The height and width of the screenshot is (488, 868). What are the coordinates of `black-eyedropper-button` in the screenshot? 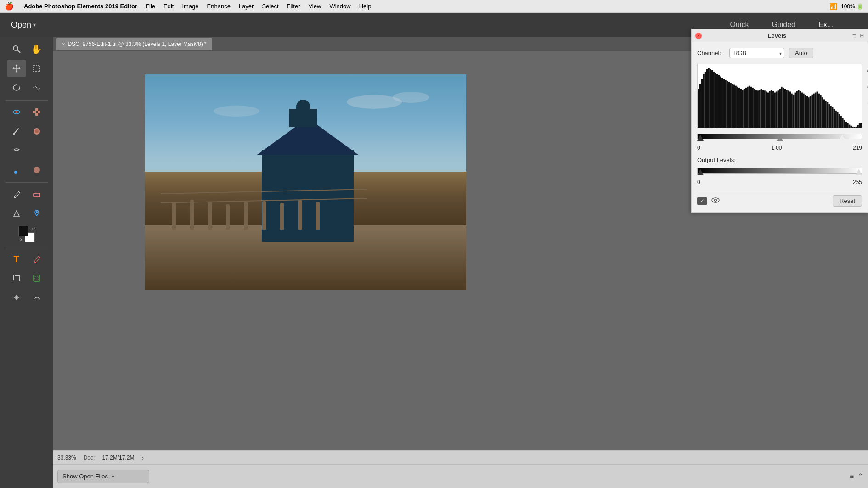 It's located at (867, 70).